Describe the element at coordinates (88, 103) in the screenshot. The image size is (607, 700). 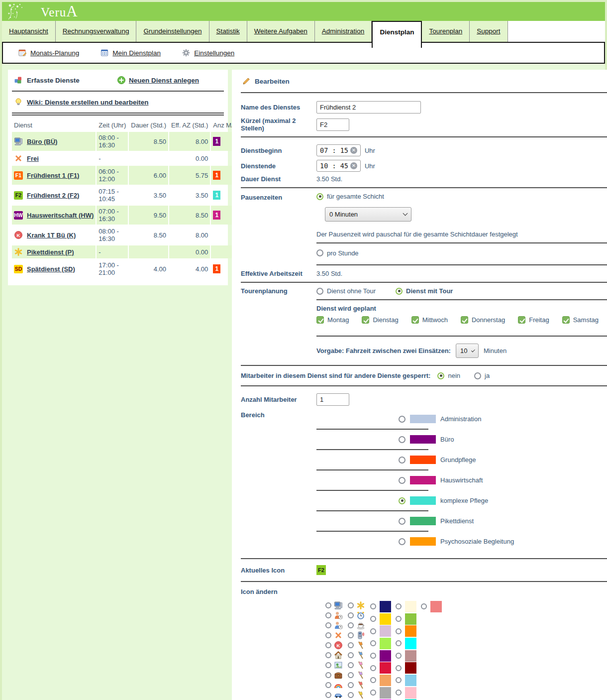
I see `wiki-link: Wiki: Dienste erstellen und bearbeiten` at that location.